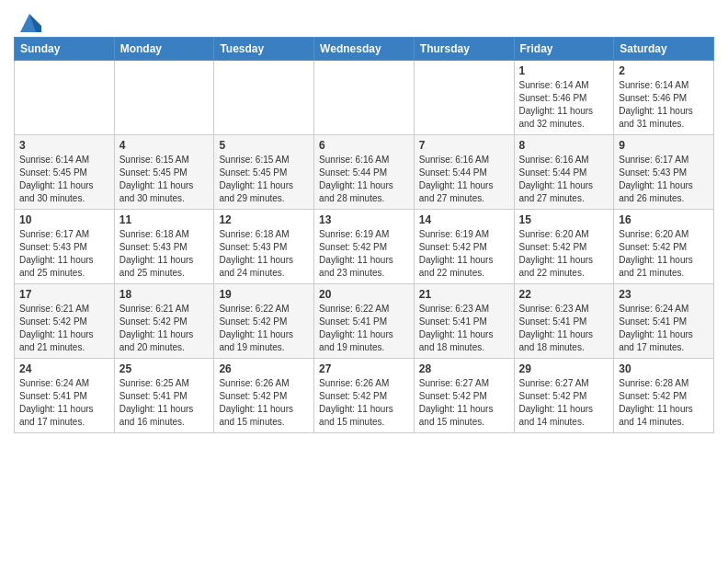  What do you see at coordinates (364, 220) in the screenshot?
I see `day-number: 13` at bounding box center [364, 220].